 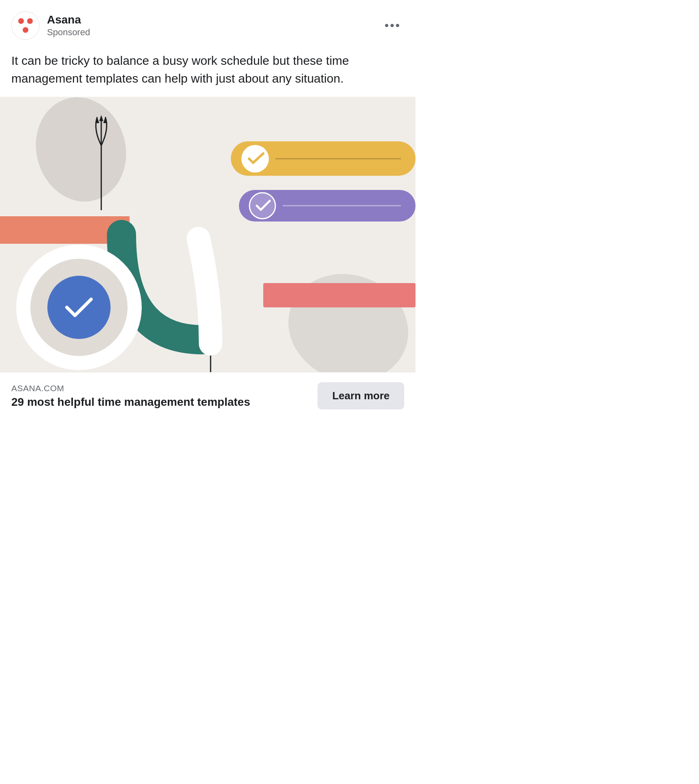 What do you see at coordinates (51, 26) in the screenshot?
I see `ad-header-left: Asana Sponsored` at bounding box center [51, 26].